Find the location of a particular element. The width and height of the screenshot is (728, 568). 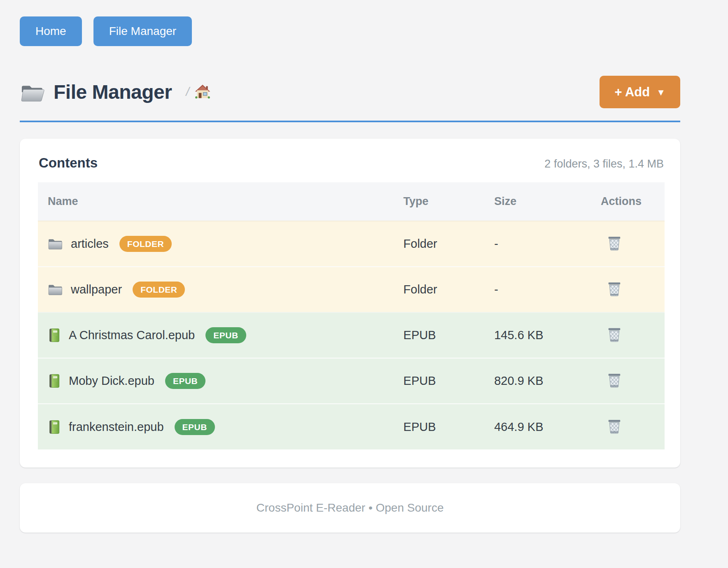

title-wrap: File Manager / is located at coordinates (115, 92).